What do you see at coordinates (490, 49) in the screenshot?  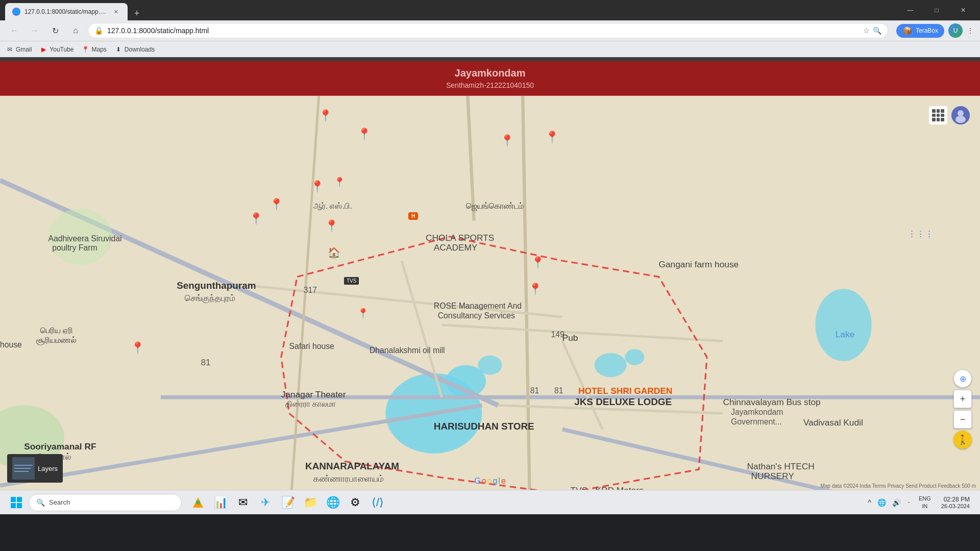 I see `bookmarks-bar: ✉ Gmail ▶ YouTube 📍 Maps ⬇ Downloads` at bounding box center [490, 49].